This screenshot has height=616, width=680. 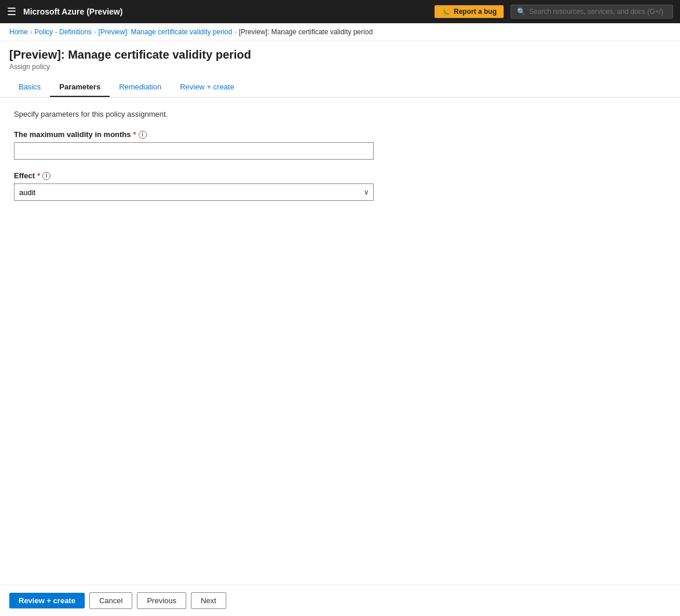 I want to click on page-header: [Preview]: Manage certificate validity p…, so click(x=340, y=70).